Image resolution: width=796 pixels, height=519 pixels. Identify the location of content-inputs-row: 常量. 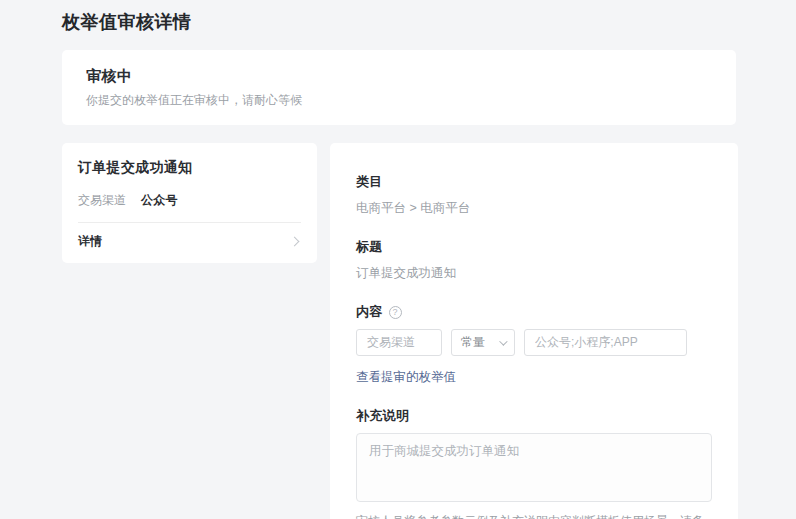
(534, 342).